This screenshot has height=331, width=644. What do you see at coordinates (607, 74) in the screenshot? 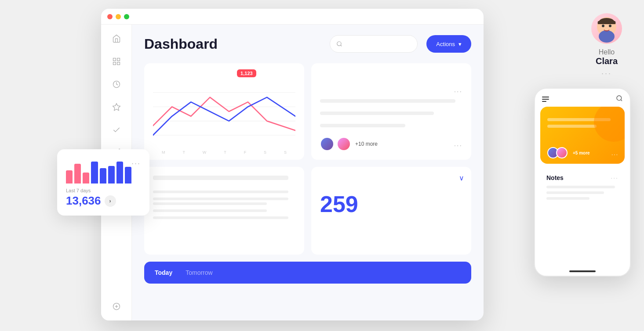
I see `user-dots-menu: ···` at bounding box center [607, 74].